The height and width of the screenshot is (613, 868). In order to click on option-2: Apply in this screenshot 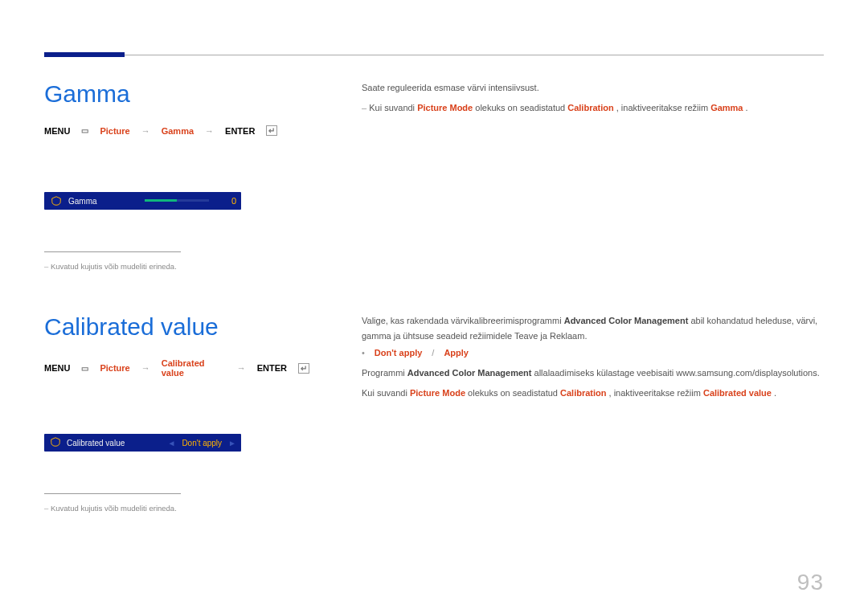, I will do `click(457, 353)`.